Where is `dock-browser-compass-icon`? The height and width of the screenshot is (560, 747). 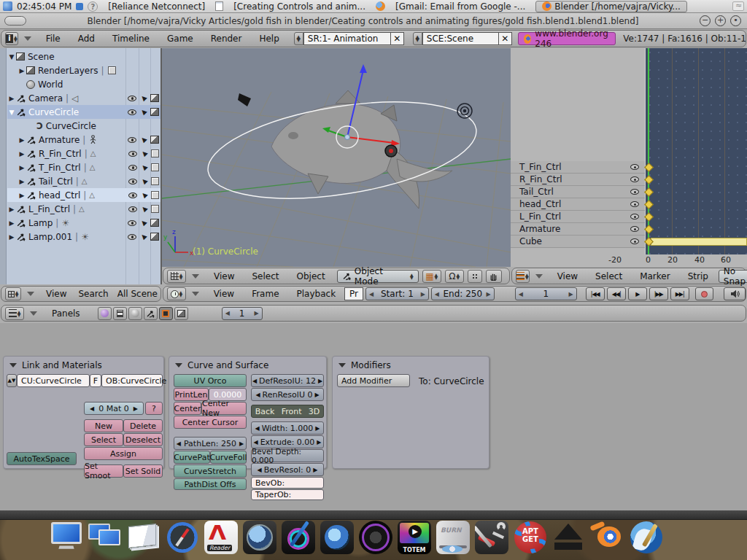
dock-browser-compass-icon is located at coordinates (182, 537).